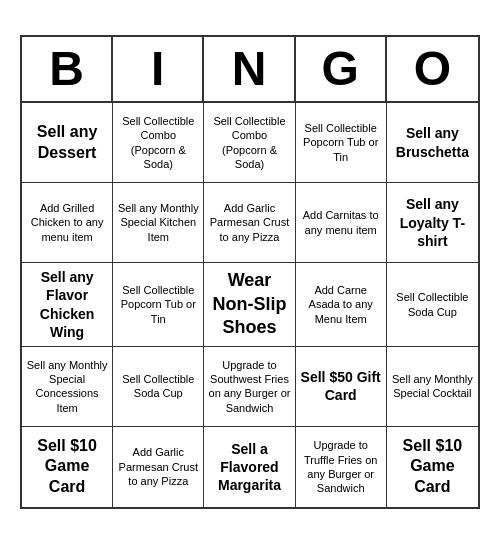 The image size is (500, 544). Describe the element at coordinates (250, 305) in the screenshot. I see `bingo-cell-12: Wear Non-Slip Shoes` at that location.